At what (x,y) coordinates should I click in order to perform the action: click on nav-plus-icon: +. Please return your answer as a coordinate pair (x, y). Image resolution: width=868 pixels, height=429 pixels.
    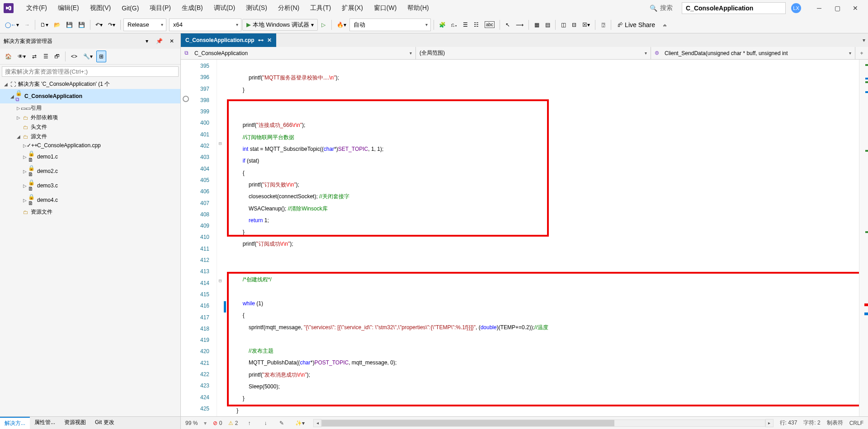
    Looking at the image, I should click on (862, 53).